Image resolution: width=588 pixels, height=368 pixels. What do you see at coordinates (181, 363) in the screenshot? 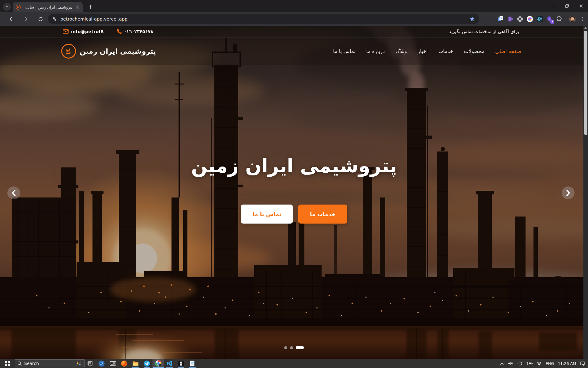
I see `dark-app-icon` at bounding box center [181, 363].